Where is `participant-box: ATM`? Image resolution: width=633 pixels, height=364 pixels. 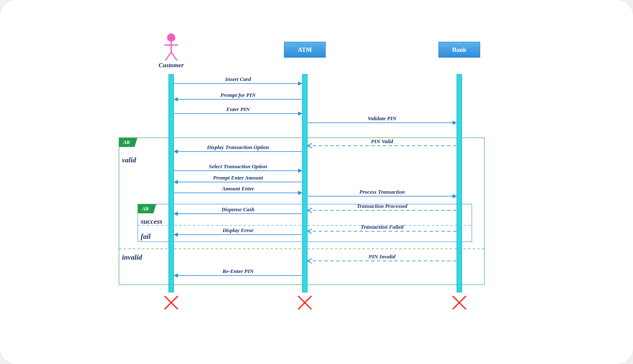
participant-box: ATM is located at coordinates (305, 50).